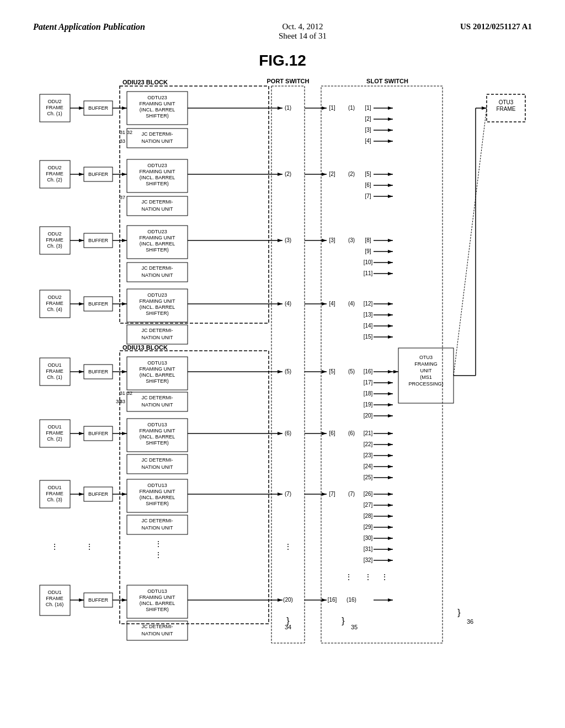 This screenshot has height=728, width=565. I want to click on svg-text: [7], so click(367, 196).